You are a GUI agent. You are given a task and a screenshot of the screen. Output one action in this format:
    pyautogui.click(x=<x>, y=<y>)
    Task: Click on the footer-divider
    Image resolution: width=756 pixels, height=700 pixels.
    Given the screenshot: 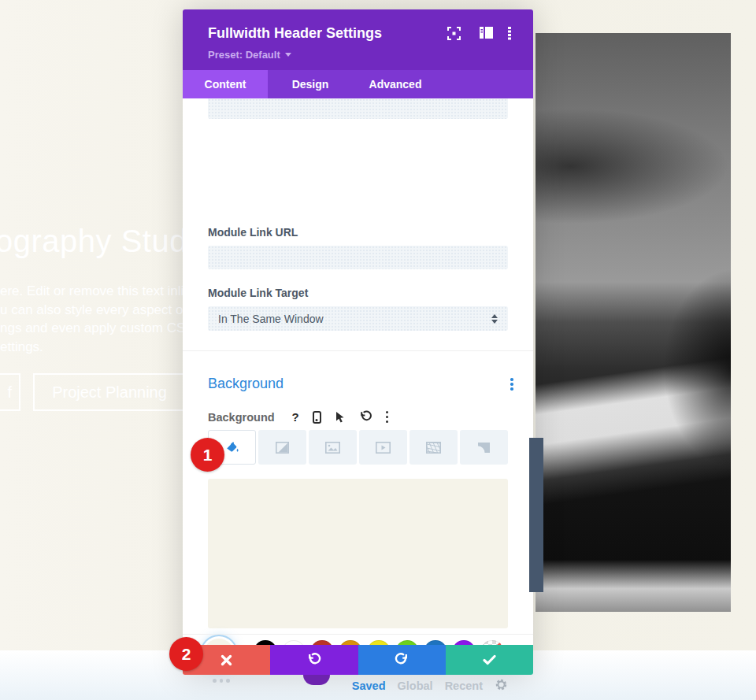 What is the action you would take?
    pyautogui.click(x=358, y=635)
    